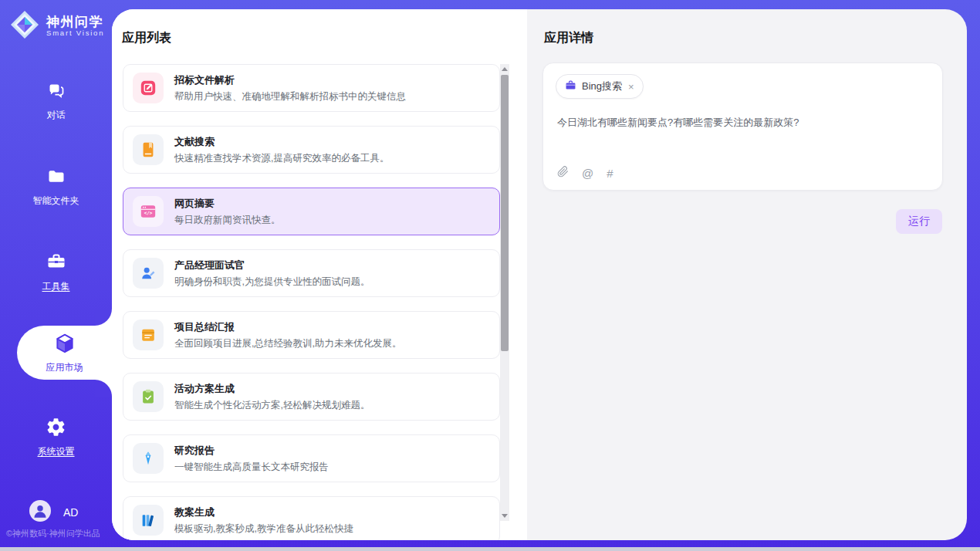  What do you see at coordinates (40, 512) in the screenshot?
I see `avatar` at bounding box center [40, 512].